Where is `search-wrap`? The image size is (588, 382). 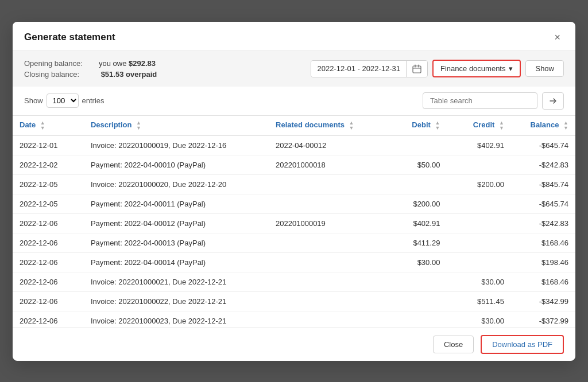 search-wrap is located at coordinates (493, 101).